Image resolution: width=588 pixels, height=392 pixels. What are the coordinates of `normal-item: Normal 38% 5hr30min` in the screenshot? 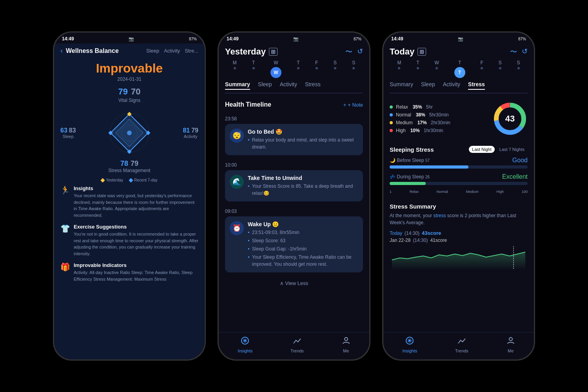 It's located at (420, 115).